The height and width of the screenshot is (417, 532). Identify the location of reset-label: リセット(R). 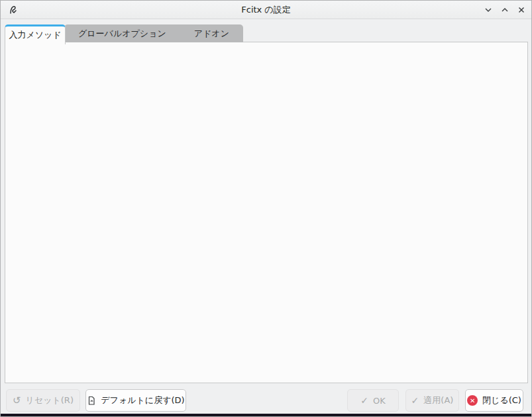
(50, 400).